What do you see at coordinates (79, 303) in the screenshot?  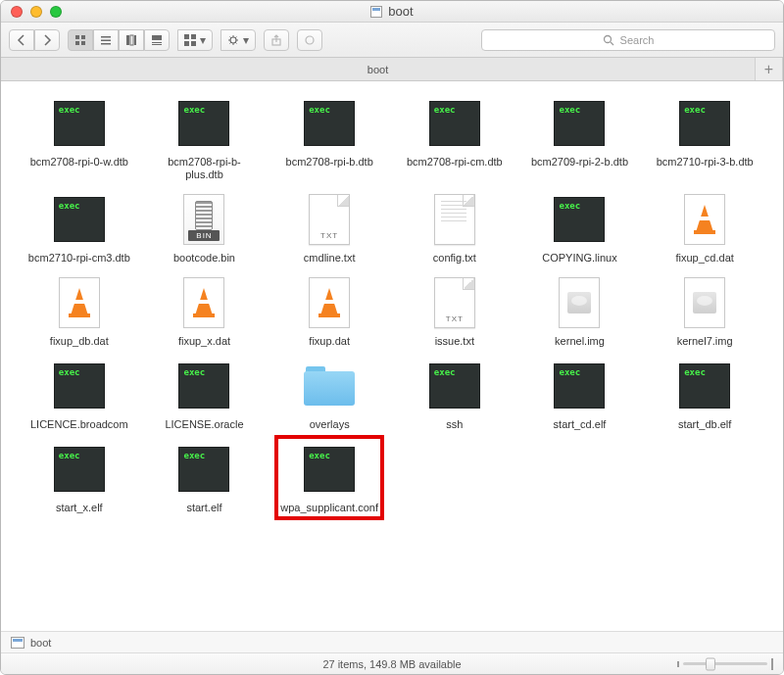 I see `cone-icon` at bounding box center [79, 303].